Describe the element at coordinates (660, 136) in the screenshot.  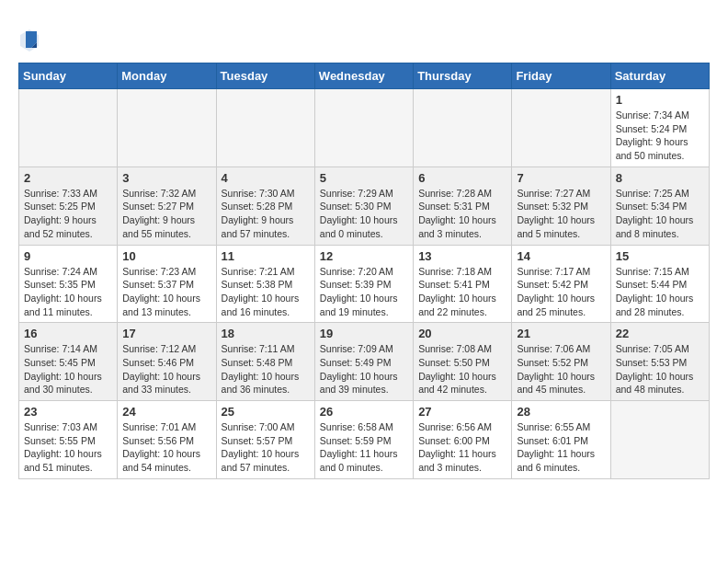
I see `day-info: Sunrise: 7:34 AM Sunset: 5:24 PM Dayligh…` at that location.